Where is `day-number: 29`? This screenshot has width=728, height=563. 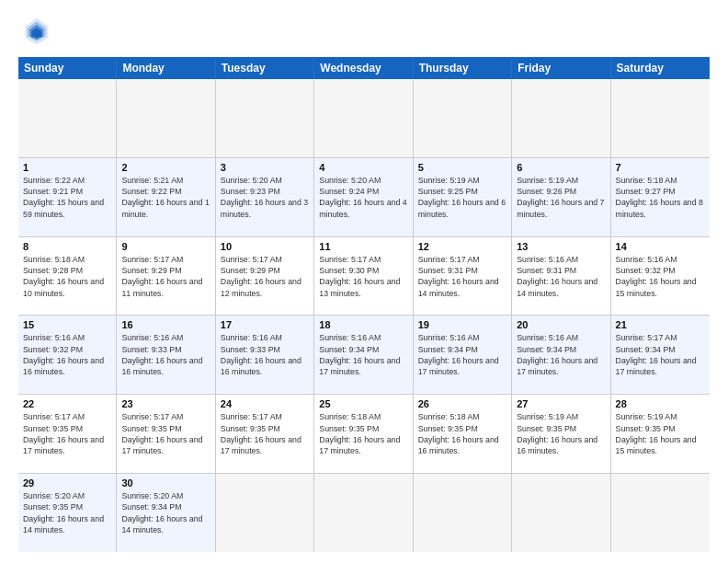 day-number: 29 is located at coordinates (67, 483).